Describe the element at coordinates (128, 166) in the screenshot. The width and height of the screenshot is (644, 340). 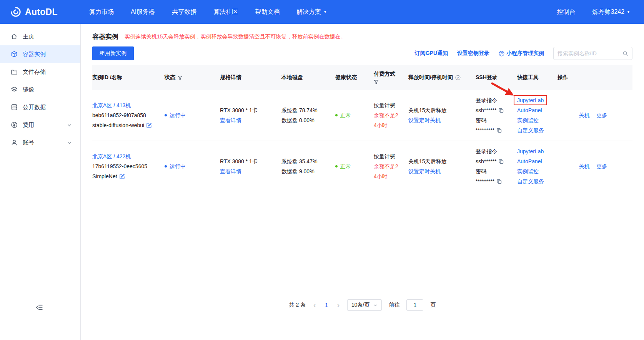
I see `instance-id-cell: 北京A区 / 422机 17b6119552-0eec5605 SimpleNe…` at that location.